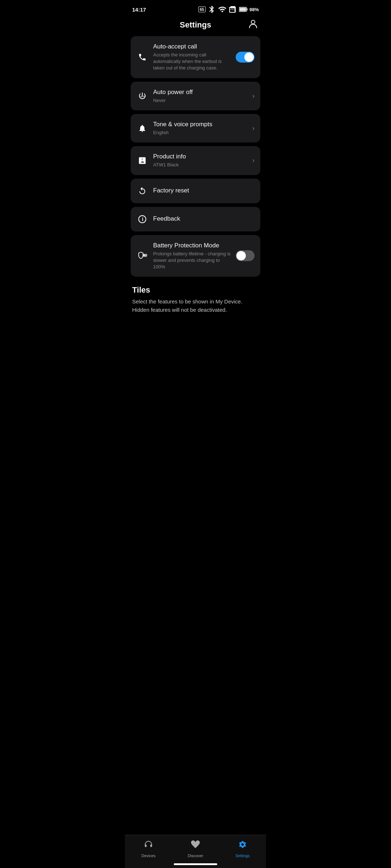 The image size is (391, 868). I want to click on home-indicator, so click(196, 864).